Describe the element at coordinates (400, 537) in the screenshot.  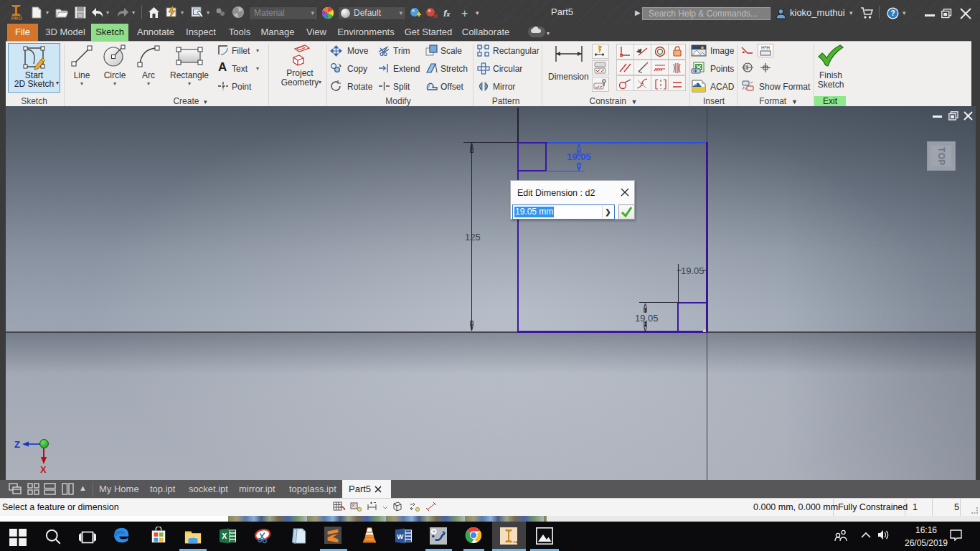
I see `svg-text: W` at that location.